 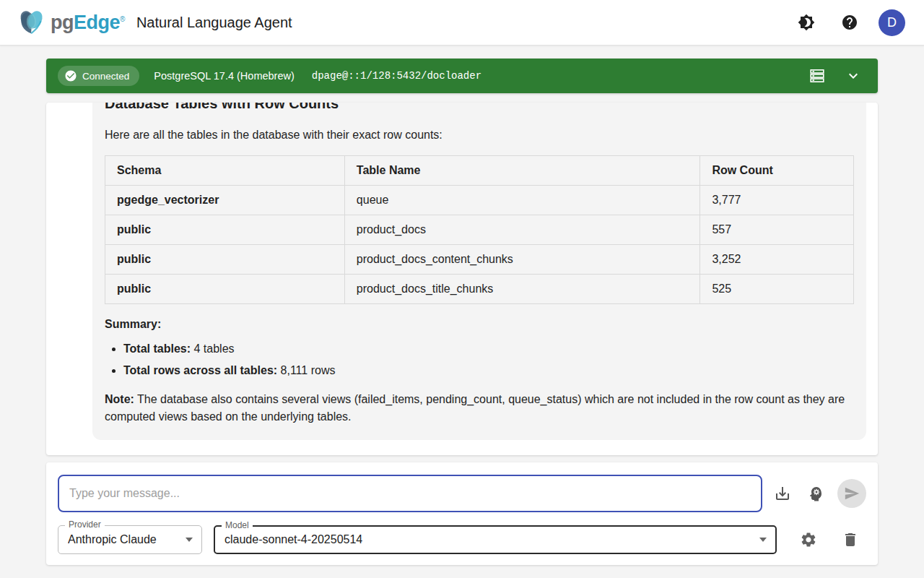 What do you see at coordinates (849, 22) in the screenshot?
I see `header-actions: D` at bounding box center [849, 22].